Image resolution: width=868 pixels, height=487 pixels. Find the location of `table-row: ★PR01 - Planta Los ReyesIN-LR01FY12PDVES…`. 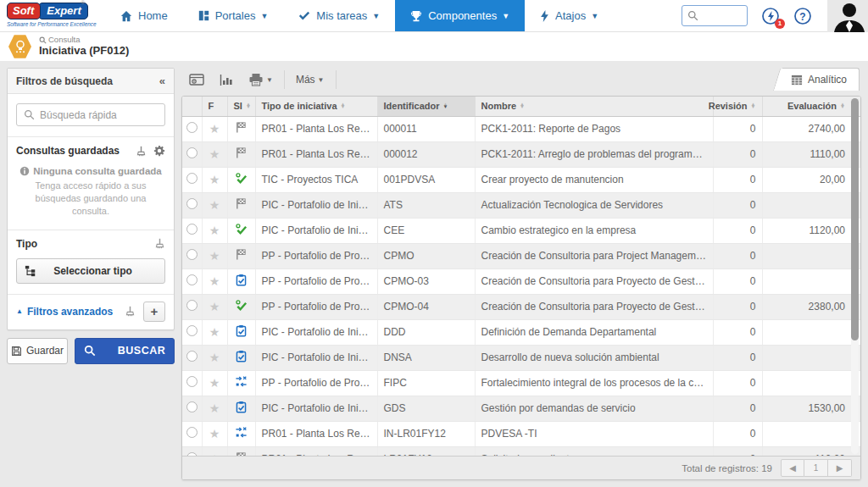

table-row: ★PR01 - Planta Los ReyesIN-LR01FY12PDVES… is located at coordinates (521, 434).